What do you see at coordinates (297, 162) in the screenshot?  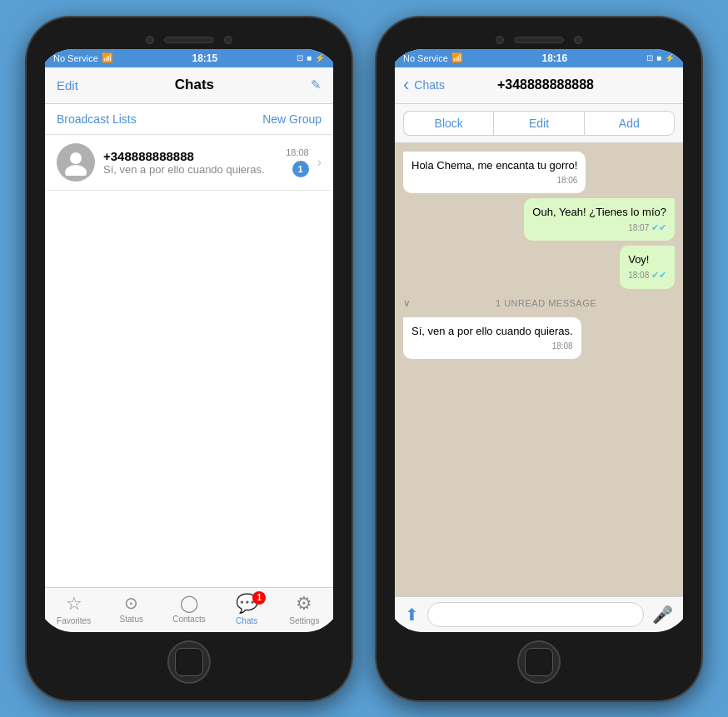 I see `chat-meta: 18:08 1` at bounding box center [297, 162].